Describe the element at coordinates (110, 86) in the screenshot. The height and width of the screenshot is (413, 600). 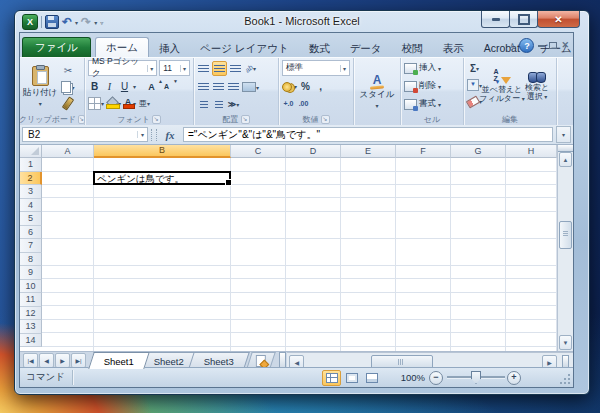
I see `italic-button: I` at that location.